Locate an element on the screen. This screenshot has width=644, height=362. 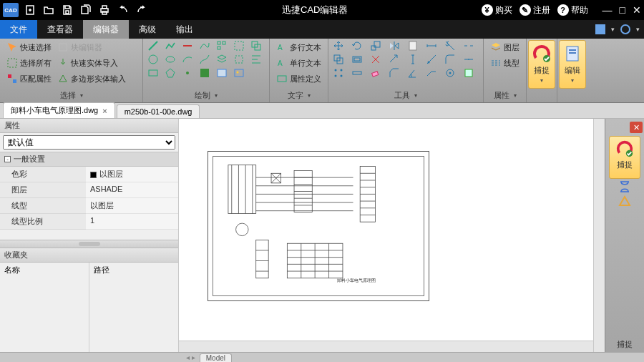
point-icon is located at coordinates (187, 73).